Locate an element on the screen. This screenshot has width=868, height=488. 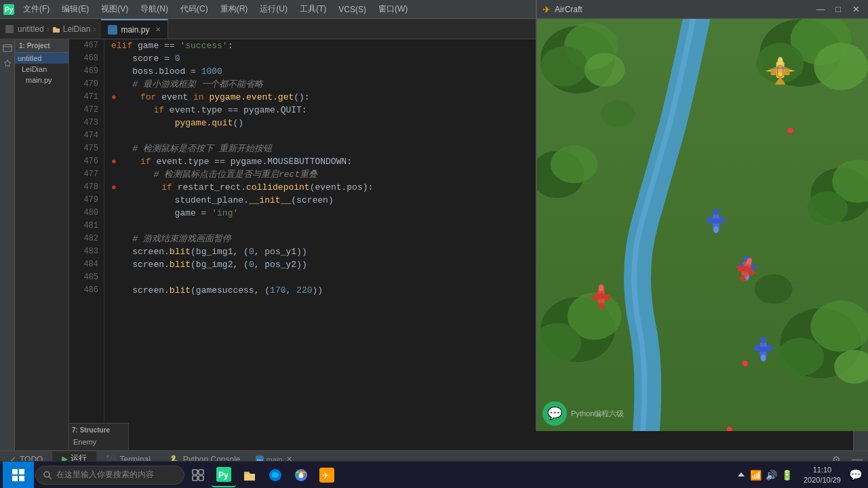
game-close: ✕ is located at coordinates (856, 9).